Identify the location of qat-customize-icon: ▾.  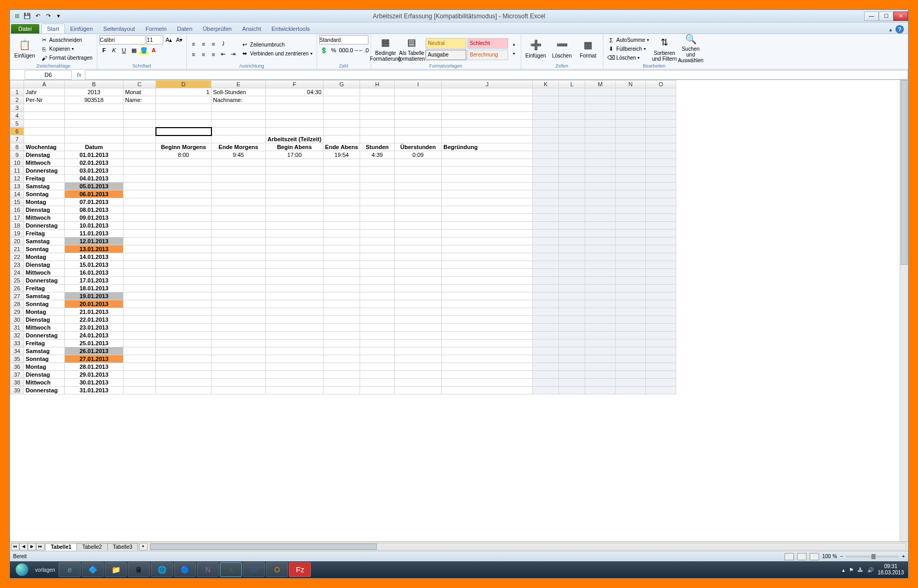
(59, 16).